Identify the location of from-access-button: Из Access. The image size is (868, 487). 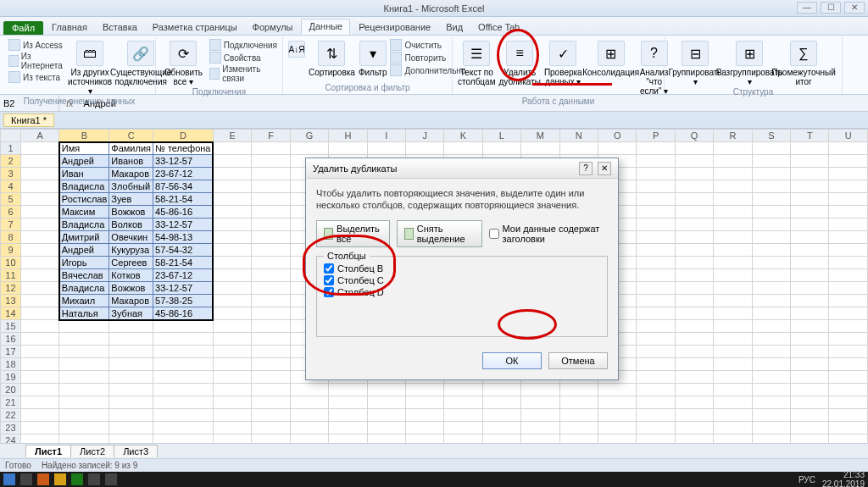
(36, 45).